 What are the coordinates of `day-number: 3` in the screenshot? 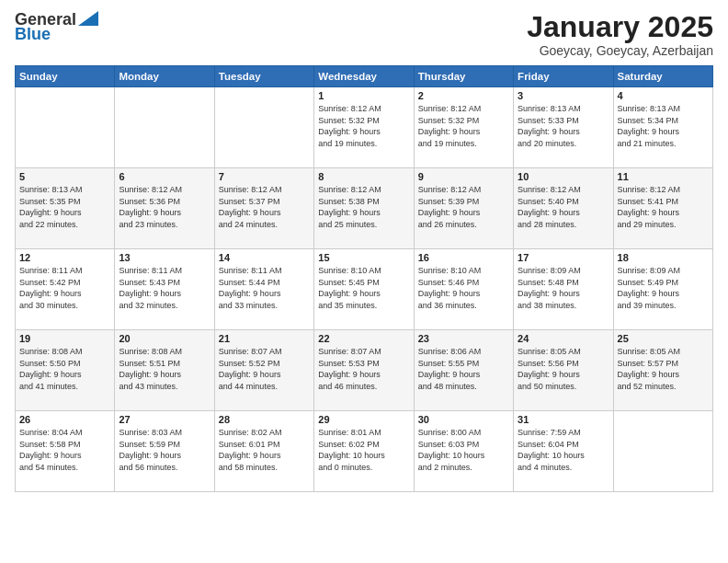 It's located at (563, 96).